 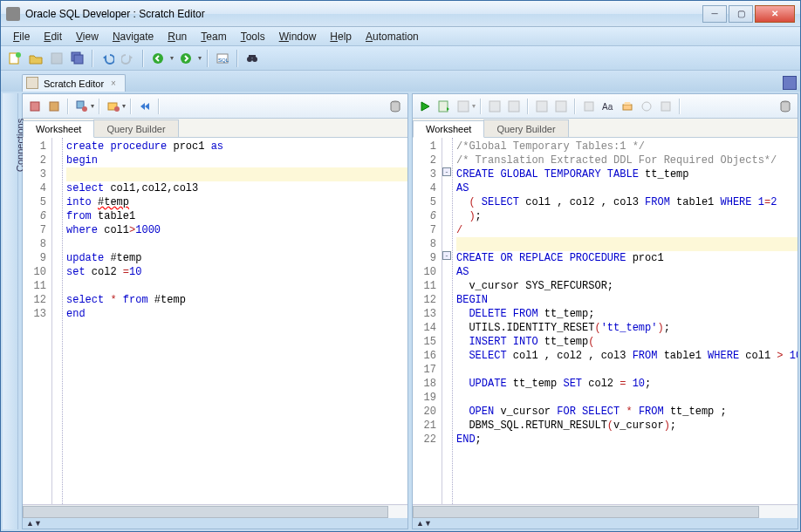 What do you see at coordinates (78, 58) in the screenshot?
I see `save-all-icon` at bounding box center [78, 58].